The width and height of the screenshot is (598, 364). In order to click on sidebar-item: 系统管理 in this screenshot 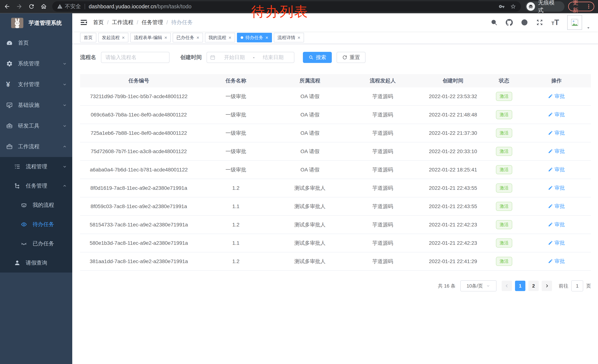, I will do `click(36, 64)`.